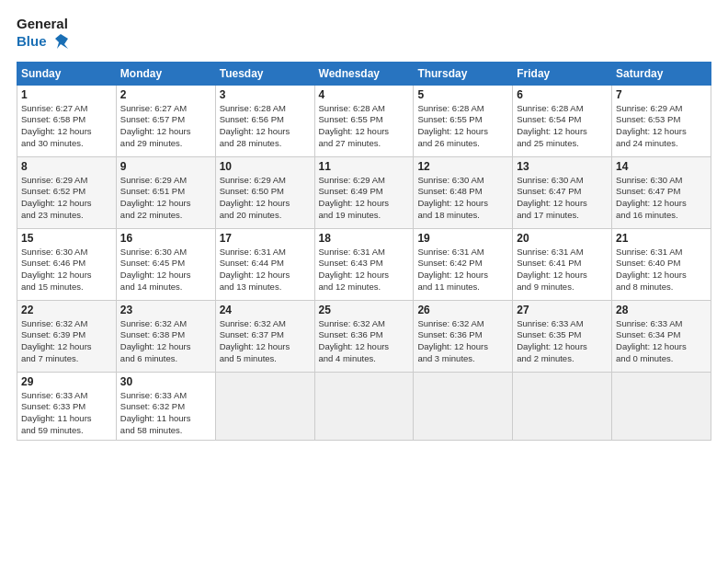 This screenshot has width=728, height=563. What do you see at coordinates (364, 310) in the screenshot?
I see `day-number: 25` at bounding box center [364, 310].